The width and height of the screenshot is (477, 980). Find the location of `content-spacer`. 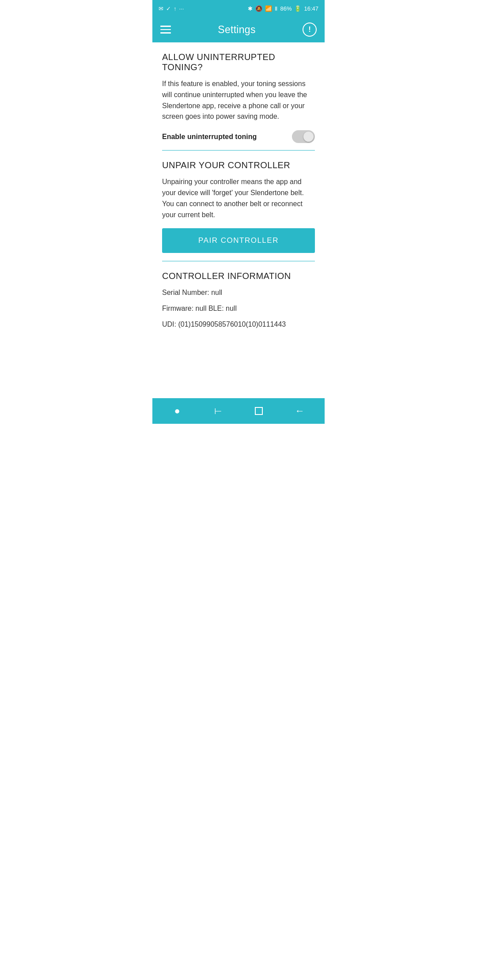

content-spacer is located at coordinates (238, 382).